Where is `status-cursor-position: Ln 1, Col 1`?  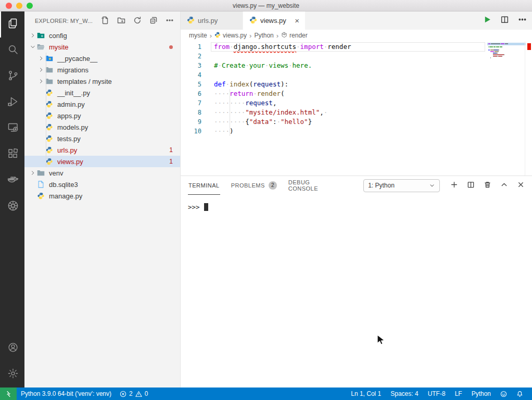 status-cursor-position: Ln 1, Col 1 is located at coordinates (366, 394).